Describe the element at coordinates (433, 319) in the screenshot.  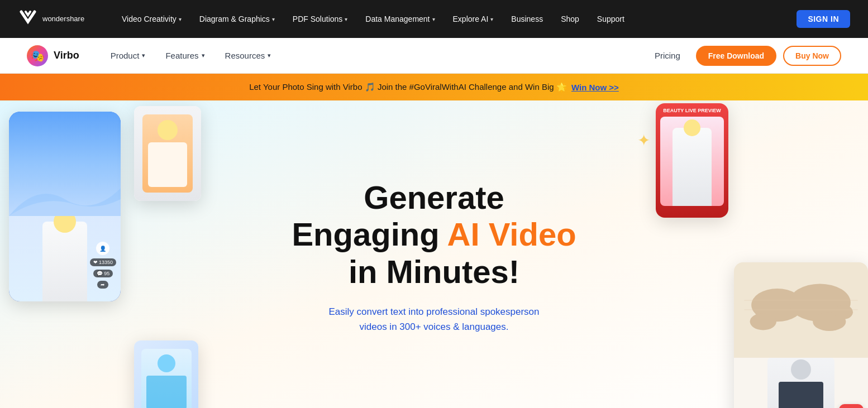
I see `hero-subtitle: Easily convert text into professional sp…` at that location.